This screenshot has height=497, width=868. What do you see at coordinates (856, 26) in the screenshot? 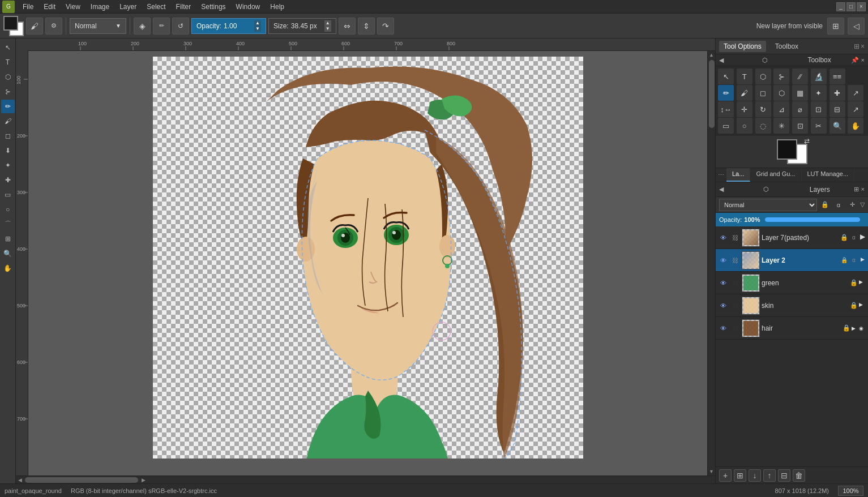
I see `collapse-right-btn: ◁` at bounding box center [856, 26].